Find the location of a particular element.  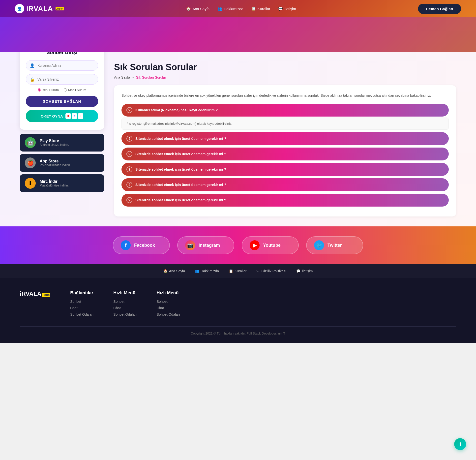

okey-oyna-button: OKEY OYNA 3 8 5 is located at coordinates (62, 116).